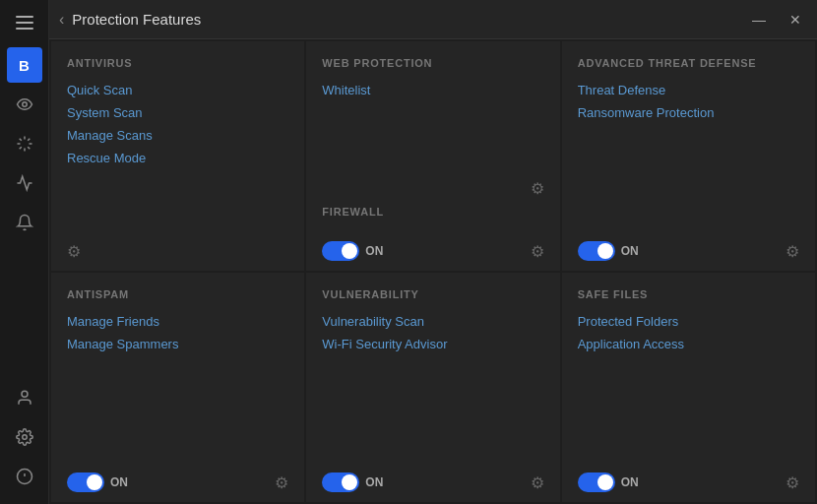 This screenshot has height=504, width=817. What do you see at coordinates (352, 482) in the screenshot?
I see `toggle-wrap-vulnerability: ON` at bounding box center [352, 482].